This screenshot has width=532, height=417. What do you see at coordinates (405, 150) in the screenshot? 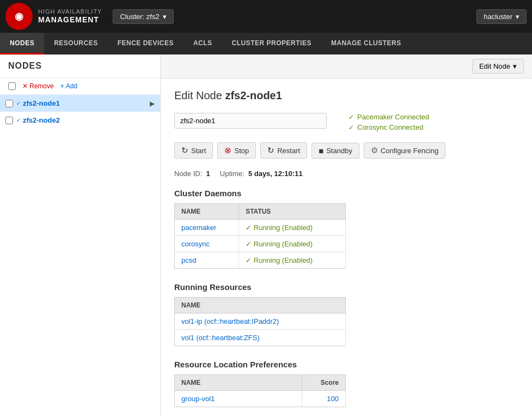
I see `configure-fencing-button: ⚙ Configure Fencing` at bounding box center [405, 150].